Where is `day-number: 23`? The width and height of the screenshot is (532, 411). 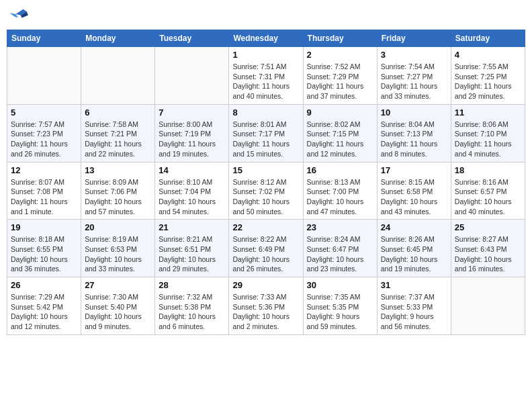 day-number: 23 is located at coordinates (340, 227).